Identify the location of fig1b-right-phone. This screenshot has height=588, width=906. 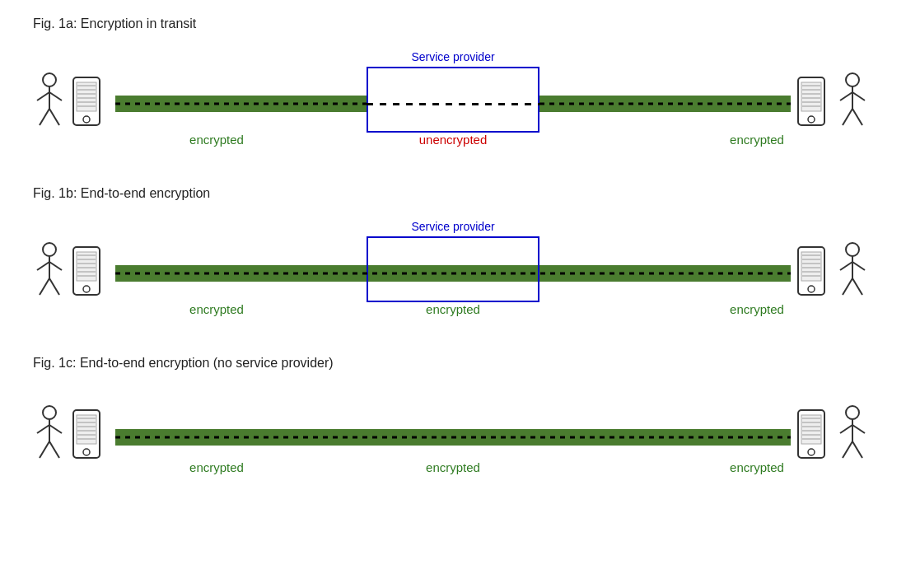
(815, 273).